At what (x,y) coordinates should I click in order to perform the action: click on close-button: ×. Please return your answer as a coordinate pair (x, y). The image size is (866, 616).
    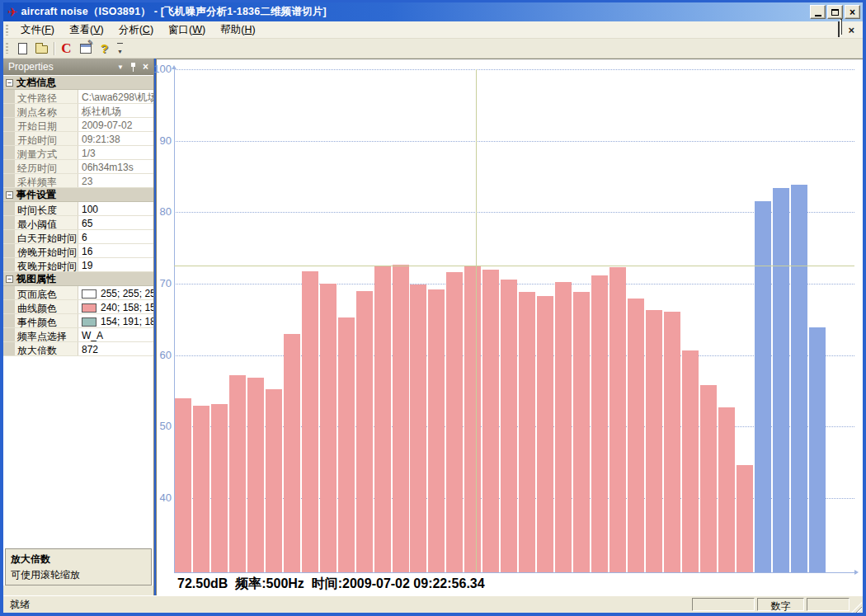
    Looking at the image, I should click on (853, 12).